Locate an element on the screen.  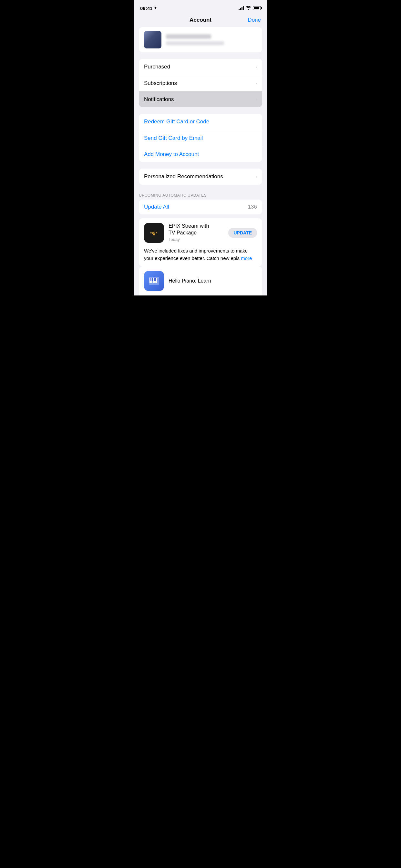
update-count: 136 is located at coordinates (253, 207).